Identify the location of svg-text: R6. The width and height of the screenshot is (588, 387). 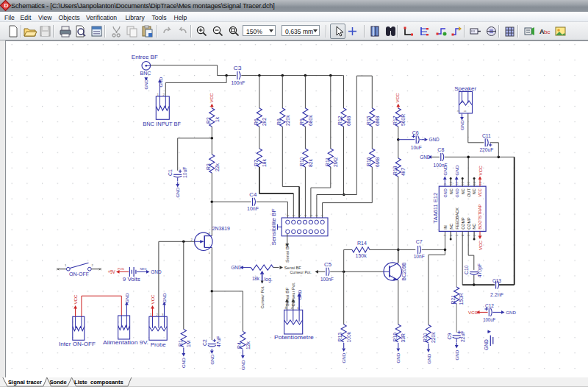
(256, 122).